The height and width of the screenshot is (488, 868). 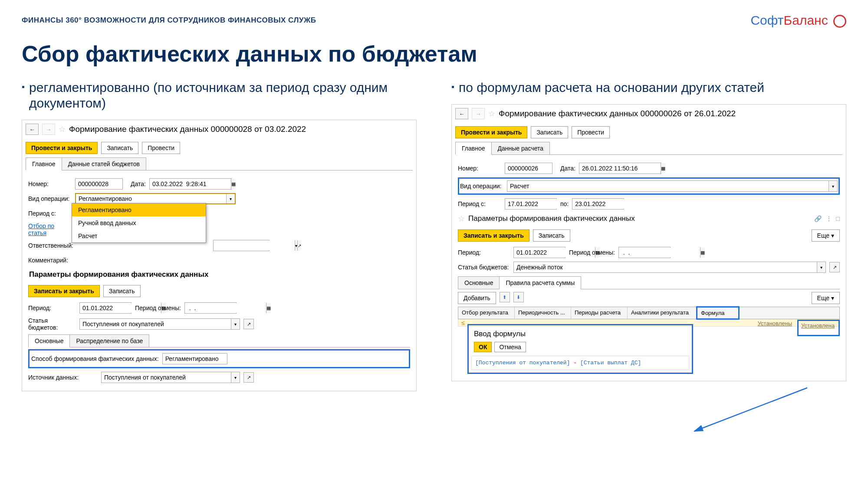 What do you see at coordinates (235, 377) in the screenshot?
I see `source-dropdown-btn: ▾` at bounding box center [235, 377].